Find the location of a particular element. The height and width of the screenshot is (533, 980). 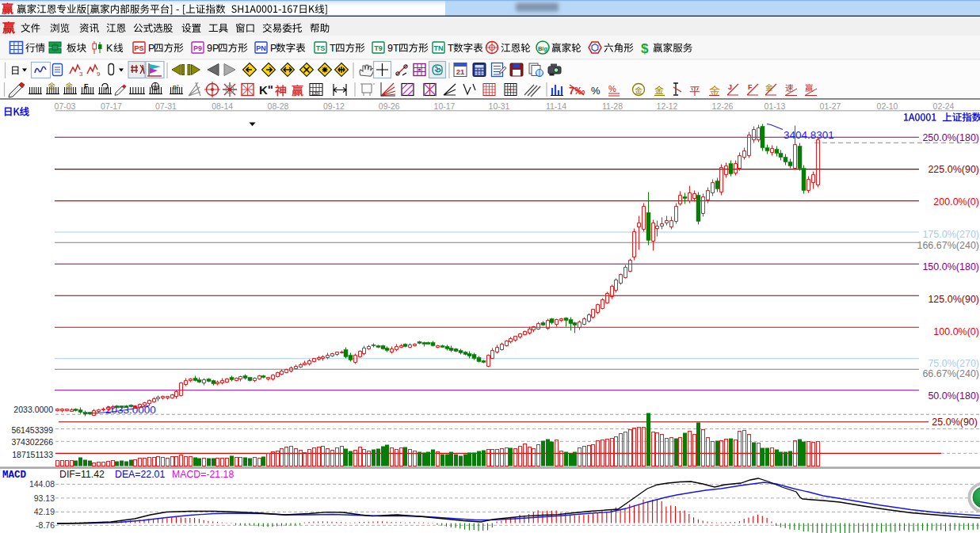

svg-text: DEA=22.01 is located at coordinates (139, 474).